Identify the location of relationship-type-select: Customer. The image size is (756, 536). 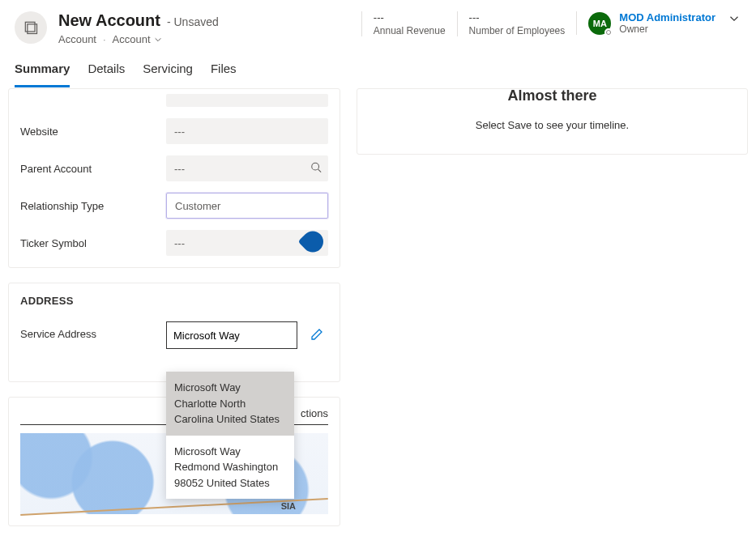
(247, 206).